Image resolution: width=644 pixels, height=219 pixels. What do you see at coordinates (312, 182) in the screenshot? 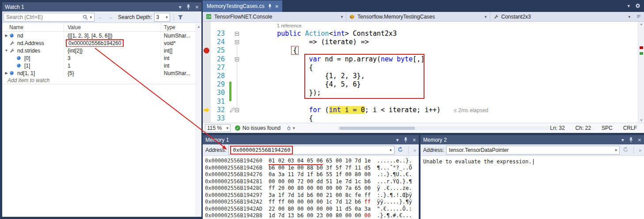
I see `memory-row: 0x000002556B19428100 00 00 72 00 dd 51 1…` at bounding box center [312, 182].